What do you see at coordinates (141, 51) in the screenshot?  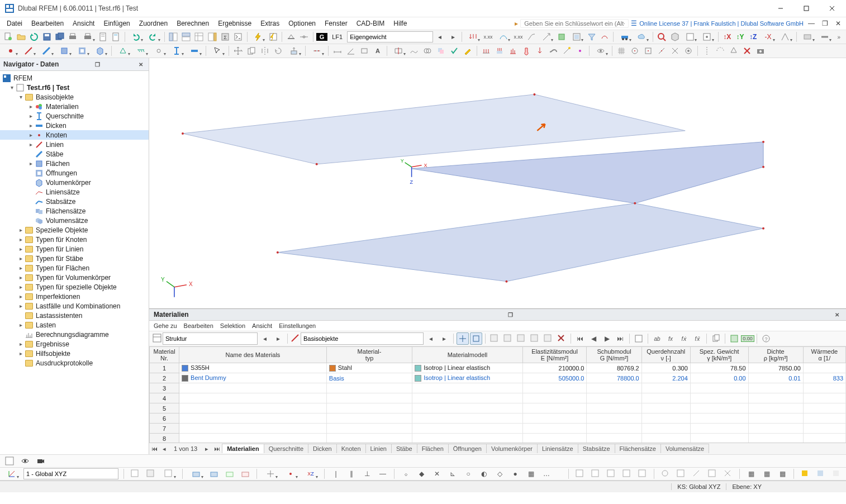 I see `support-line-button` at bounding box center [141, 51].